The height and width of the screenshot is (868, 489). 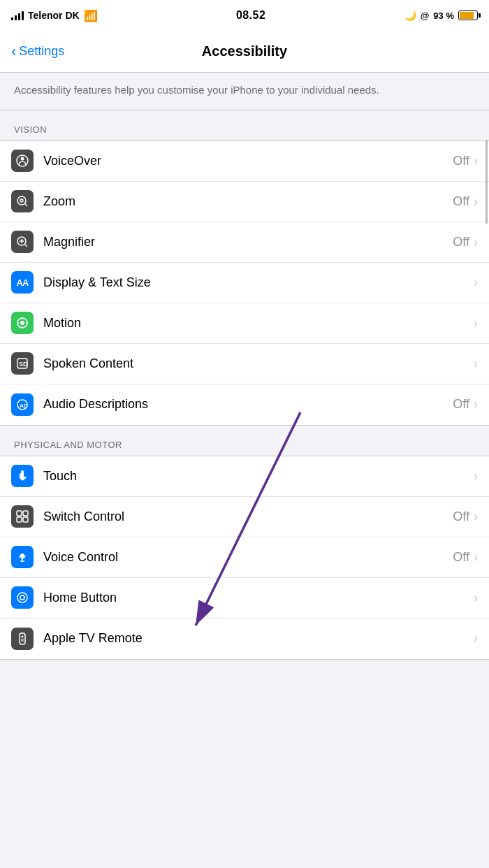 I want to click on apple-tv-remote-label: Apple TV Remote, so click(x=256, y=639).